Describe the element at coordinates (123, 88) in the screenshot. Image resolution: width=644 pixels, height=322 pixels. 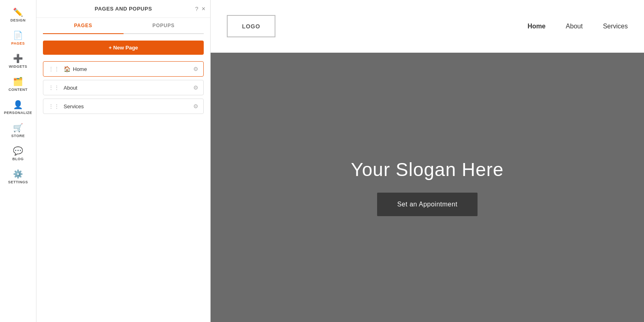
I see `page-item-about: ⋮⋮ About ⚙` at that location.